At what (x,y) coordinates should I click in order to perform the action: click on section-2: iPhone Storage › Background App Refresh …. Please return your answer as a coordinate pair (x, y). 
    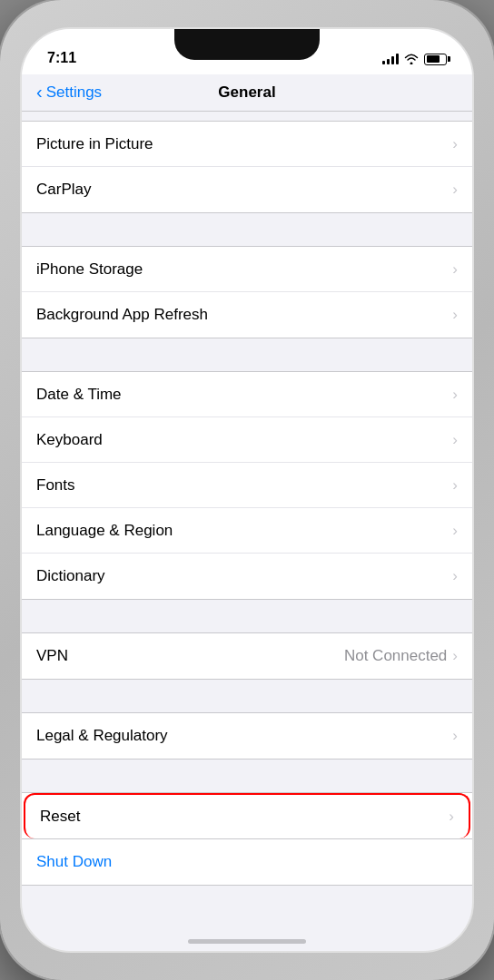
    Looking at the image, I should click on (247, 292).